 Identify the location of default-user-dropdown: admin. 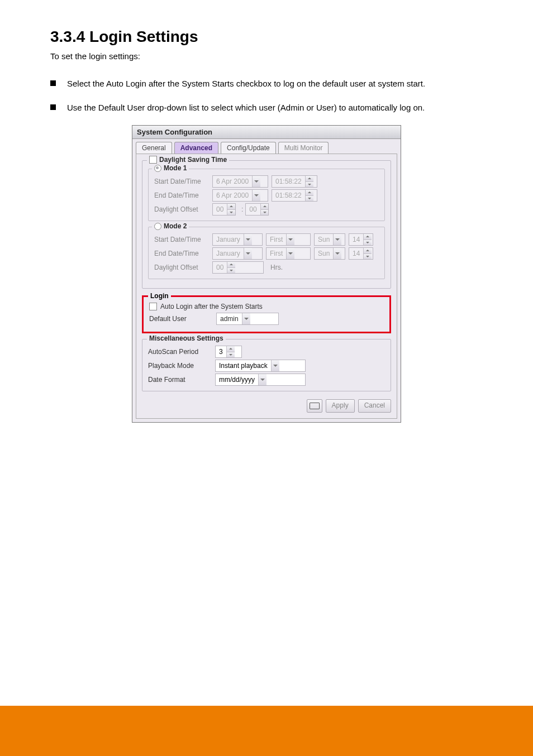
(248, 319).